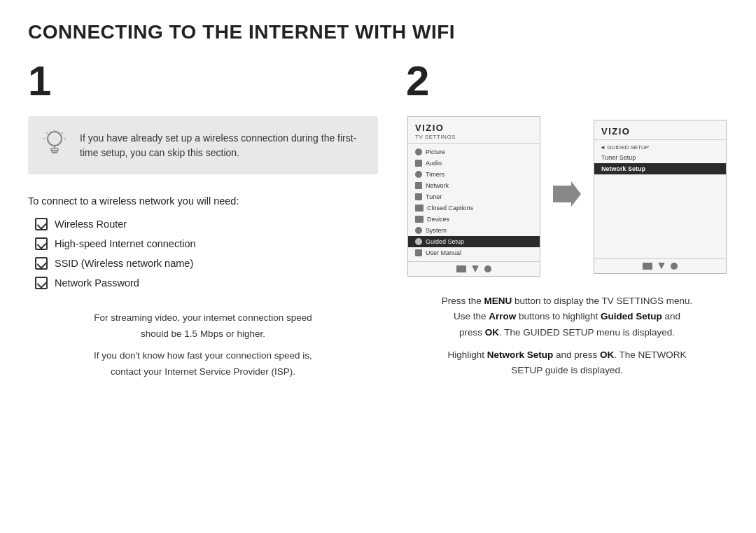 The width and height of the screenshot is (756, 533). I want to click on guided-setup-icon, so click(419, 242).